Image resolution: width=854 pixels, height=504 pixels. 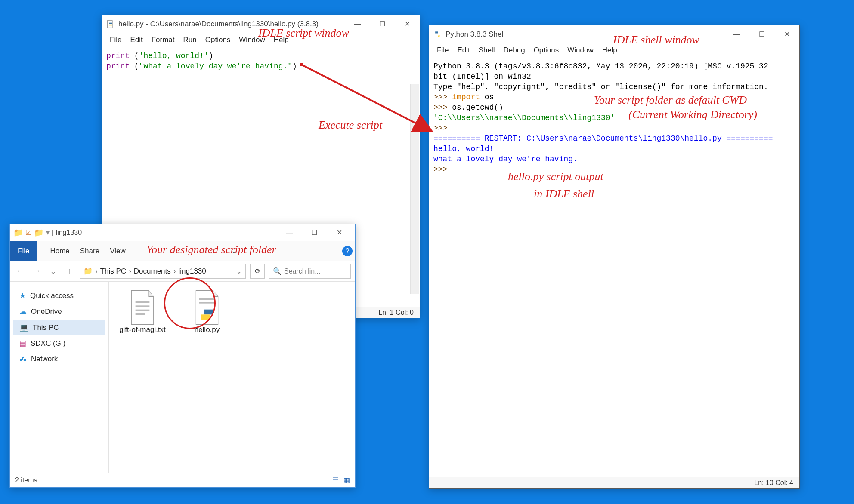 I want to click on shell-banner: bit (Intel)] on win32, so click(x=482, y=77).